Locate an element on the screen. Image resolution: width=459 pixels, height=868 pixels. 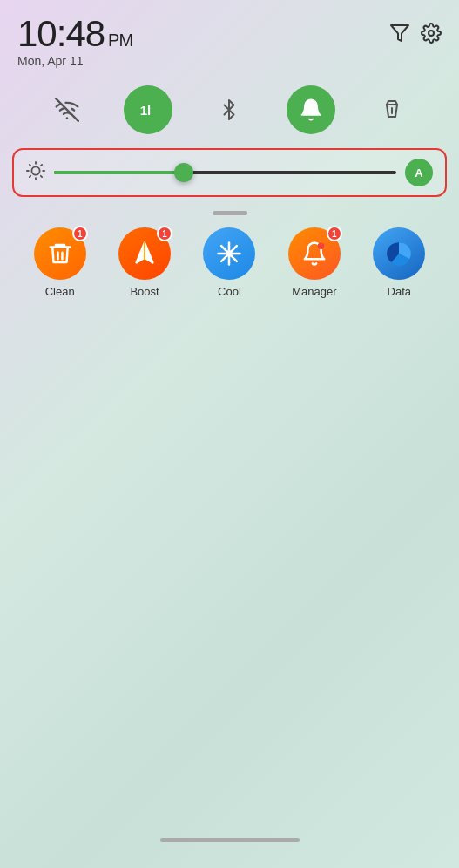
nfc-toggle: 1l is located at coordinates (148, 110).